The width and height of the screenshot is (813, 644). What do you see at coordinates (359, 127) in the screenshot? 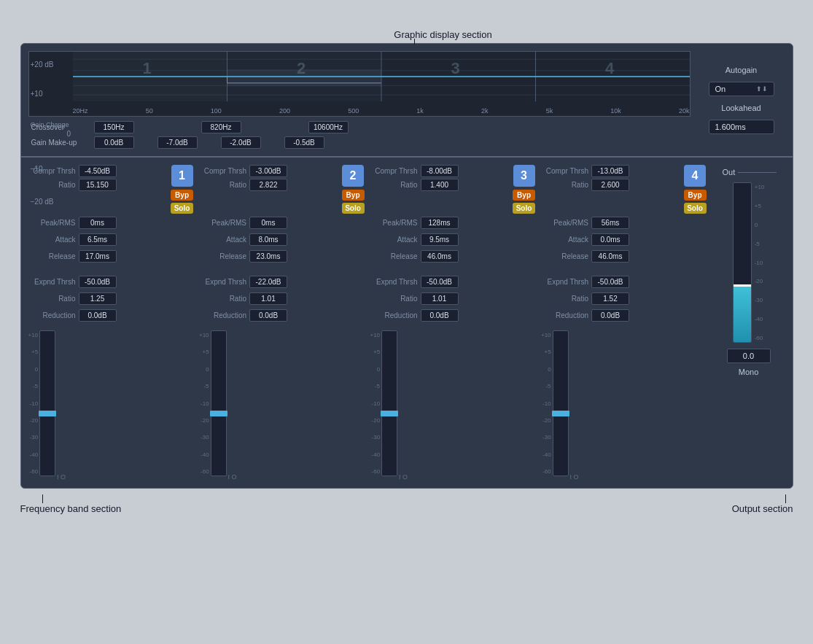
I see `crossover-row: Crossover 150Hz 820Hz 10600Hz` at bounding box center [359, 127].